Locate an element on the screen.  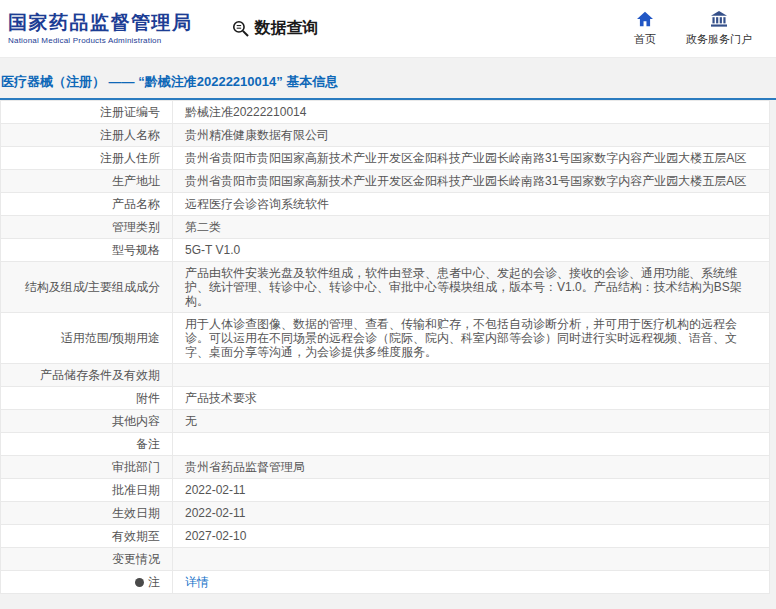
data-query-label: 数据查询 is located at coordinates (287, 28).